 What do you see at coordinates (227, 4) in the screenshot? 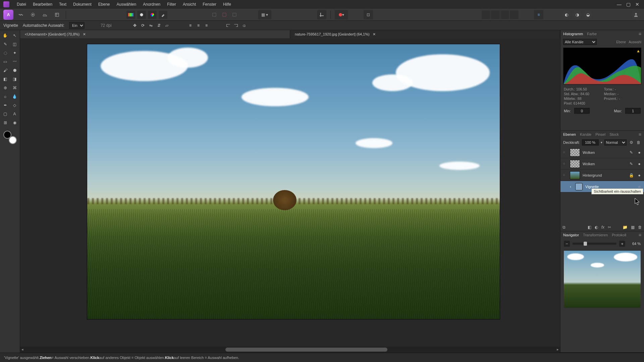
I see `menu-hilfe: Hilfe` at bounding box center [227, 4].